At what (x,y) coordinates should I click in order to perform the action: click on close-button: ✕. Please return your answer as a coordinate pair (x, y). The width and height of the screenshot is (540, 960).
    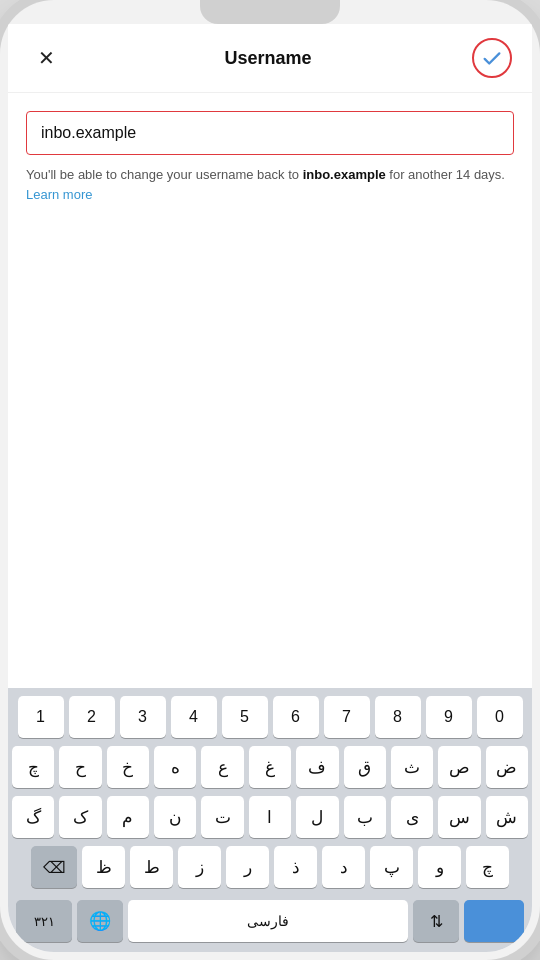
    Looking at the image, I should click on (46, 58).